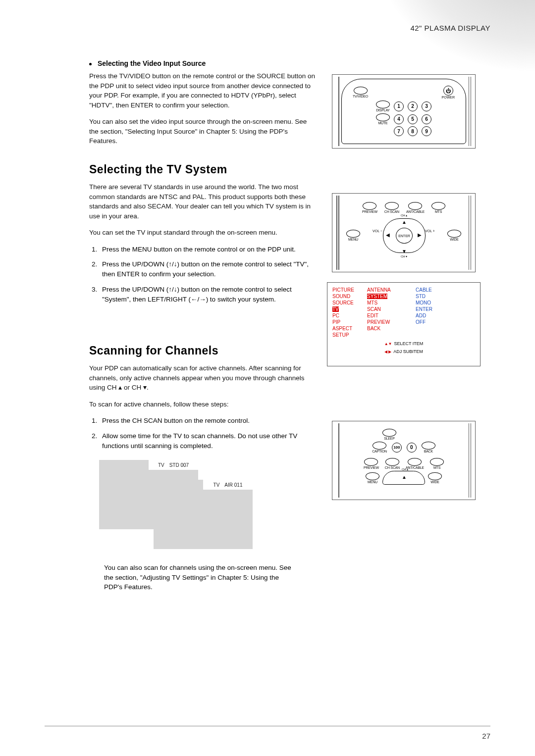 The width and height of the screenshot is (535, 756). What do you see at coordinates (413, 131) in the screenshot?
I see `num-key-8: 8` at bounding box center [413, 131].